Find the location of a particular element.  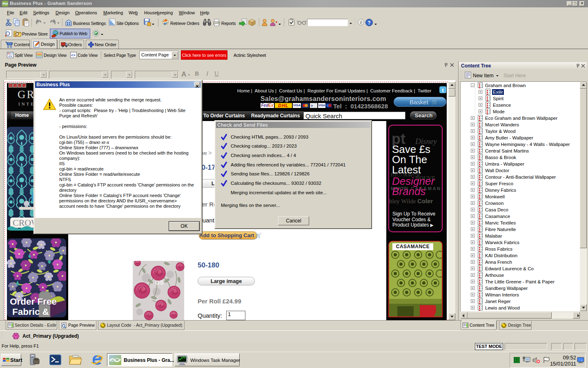

svg-text: GS is located at coordinates (159, 283).